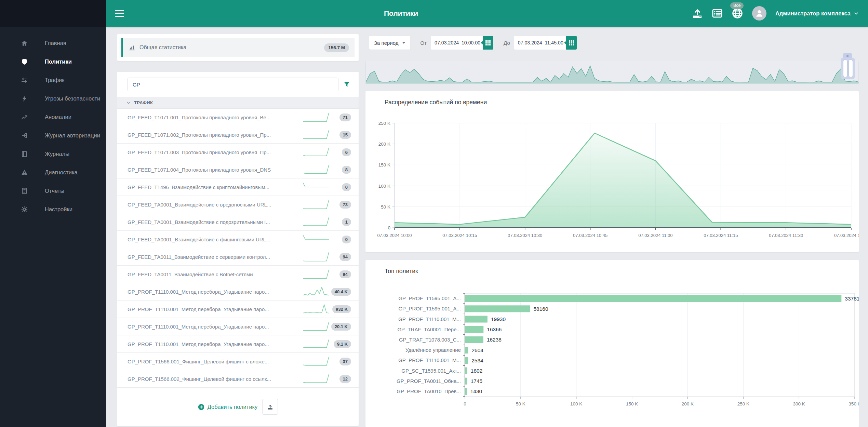 This screenshot has width=868, height=427. I want to click on policy-count-badge-wrap: 1, so click(340, 222).